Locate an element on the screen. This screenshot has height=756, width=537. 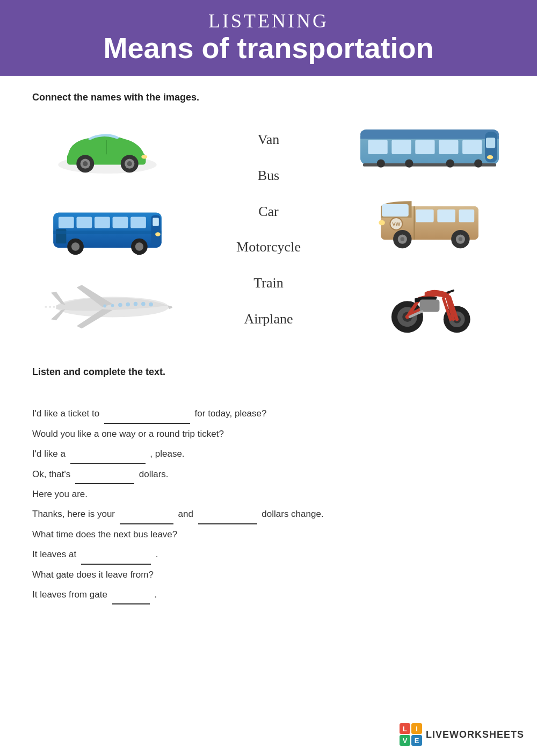
label-van: Van is located at coordinates (268, 140).